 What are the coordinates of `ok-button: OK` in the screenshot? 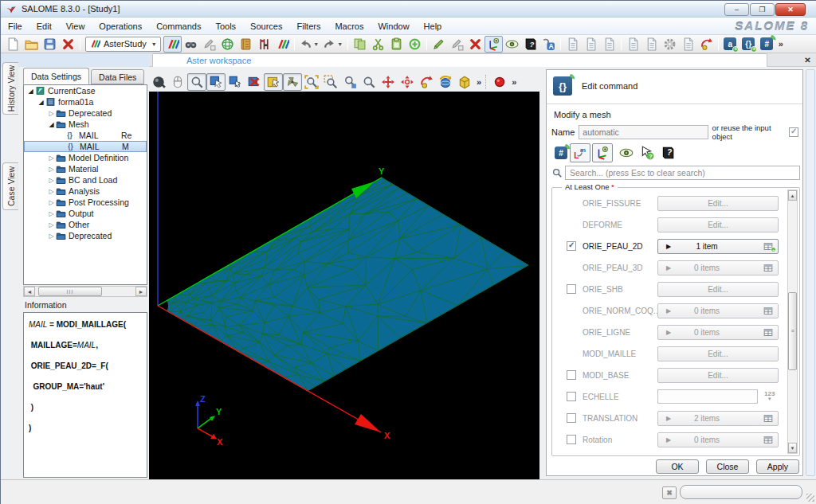 It's located at (677, 467).